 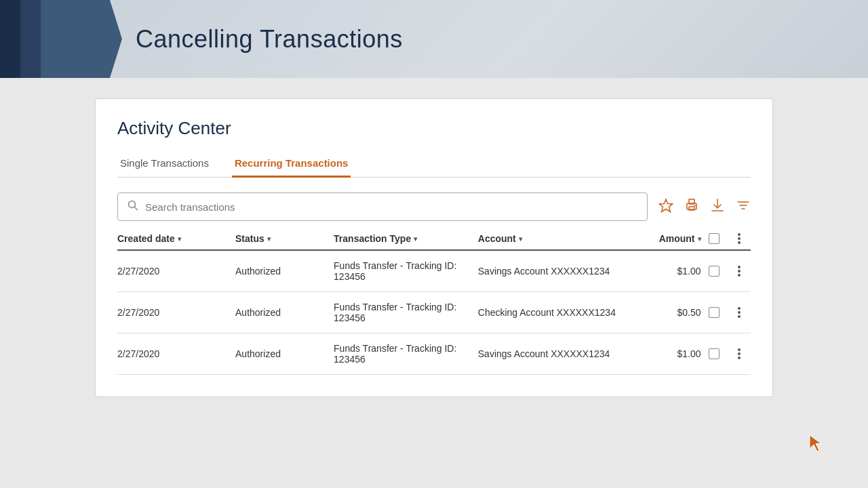 I want to click on row-2-checkbox-cell, so click(x=715, y=354).